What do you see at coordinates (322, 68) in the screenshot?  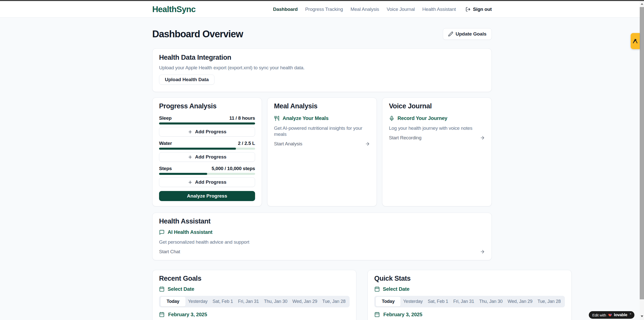 I see `integration-description: Upload your Apple Health export (export.…` at bounding box center [322, 68].